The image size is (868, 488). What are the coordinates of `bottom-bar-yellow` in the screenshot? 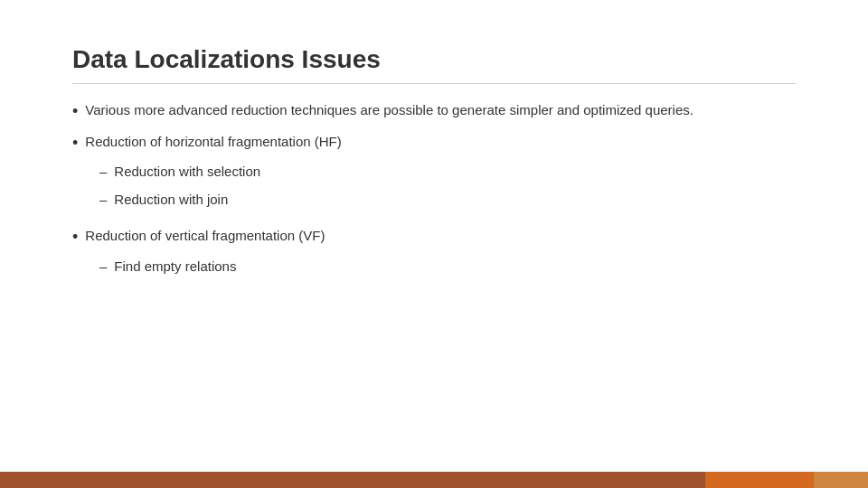 It's located at (841, 480).